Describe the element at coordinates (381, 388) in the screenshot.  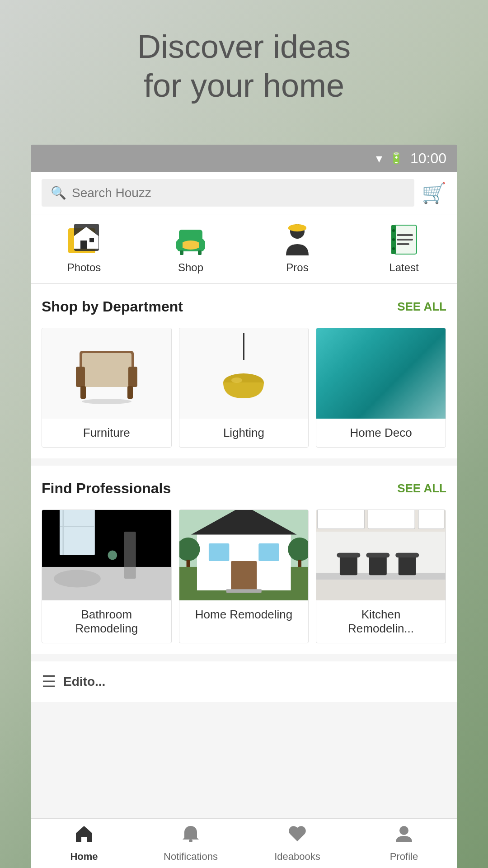
I see `dept-homedeco-card: Home Deco` at that location.